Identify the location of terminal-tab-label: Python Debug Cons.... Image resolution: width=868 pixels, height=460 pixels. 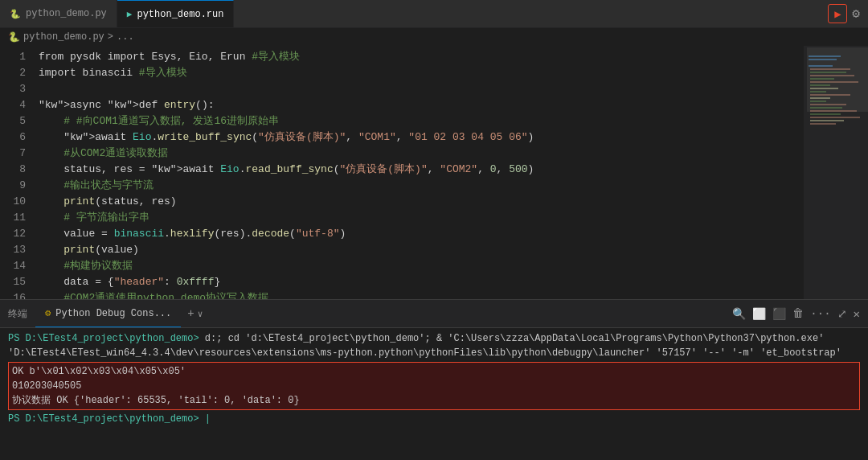
(113, 314).